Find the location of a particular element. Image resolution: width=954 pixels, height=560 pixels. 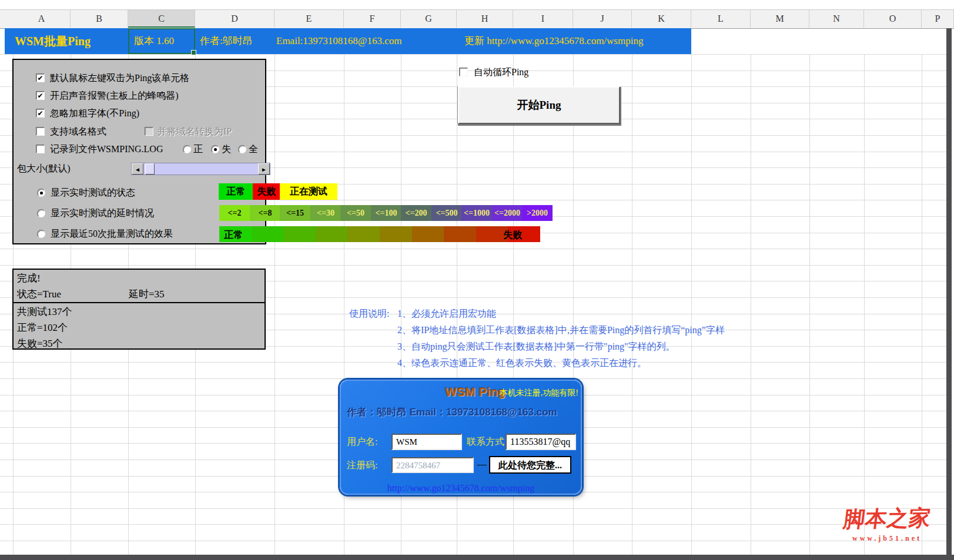

horizontal-scrollbar is located at coordinates (477, 557).